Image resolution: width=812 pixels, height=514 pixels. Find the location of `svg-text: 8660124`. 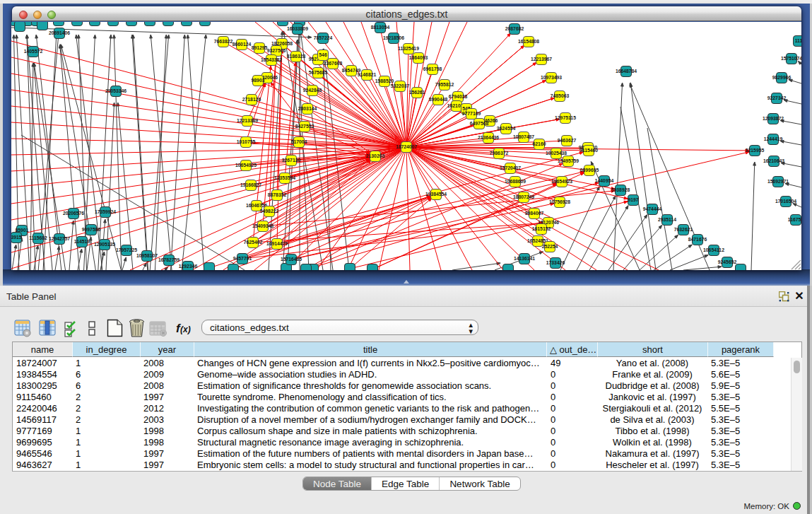

svg-text: 8660124 is located at coordinates (242, 44).